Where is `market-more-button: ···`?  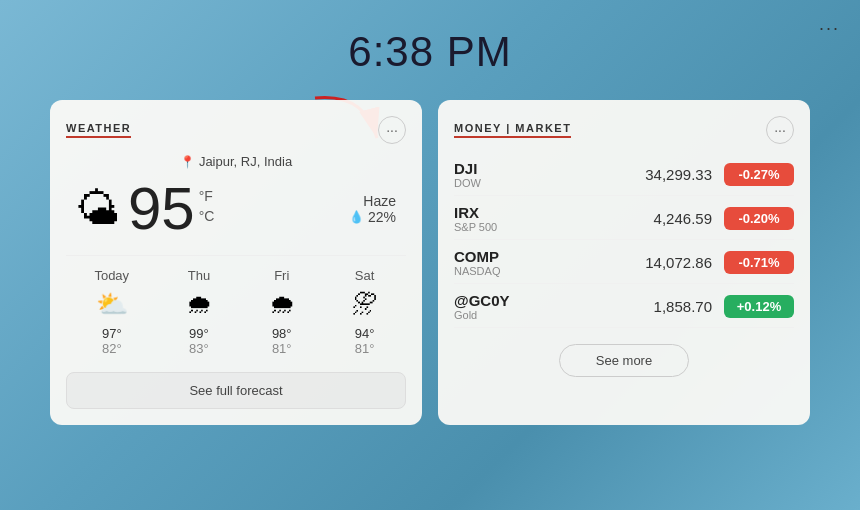 market-more-button: ··· is located at coordinates (780, 130).